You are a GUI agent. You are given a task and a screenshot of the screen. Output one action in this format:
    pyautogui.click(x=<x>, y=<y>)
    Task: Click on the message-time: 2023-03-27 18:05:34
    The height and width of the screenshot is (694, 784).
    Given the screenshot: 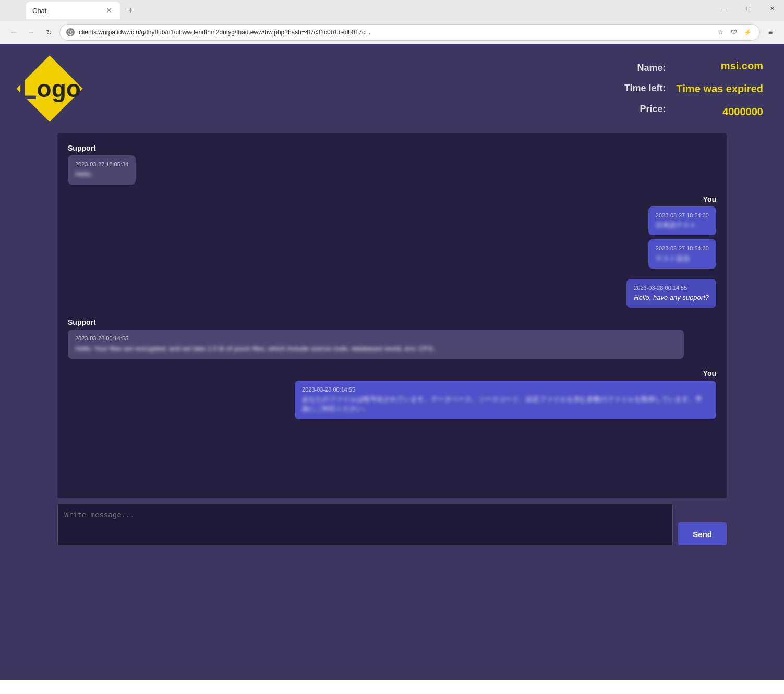 What is the action you would take?
    pyautogui.click(x=102, y=165)
    